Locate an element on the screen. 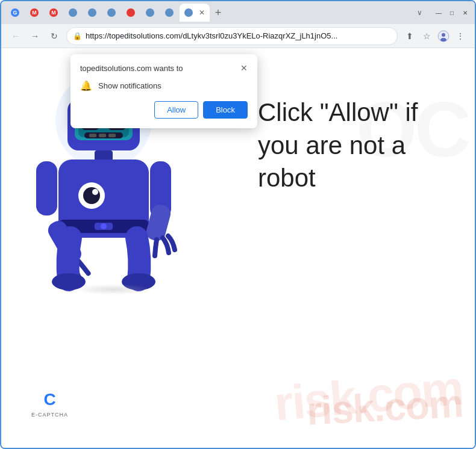  window-controls: — □ ✕ is located at coordinates (452, 13).